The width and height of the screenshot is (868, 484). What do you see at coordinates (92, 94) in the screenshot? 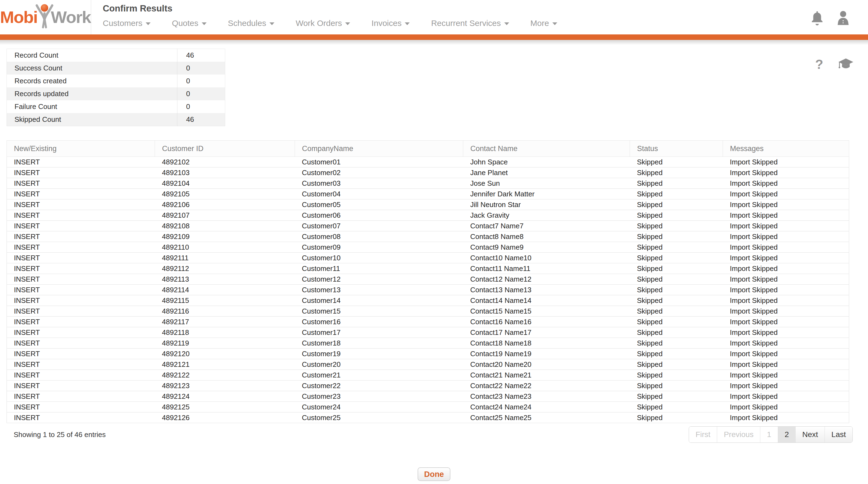
I see `summary-label: Records updated` at bounding box center [92, 94].